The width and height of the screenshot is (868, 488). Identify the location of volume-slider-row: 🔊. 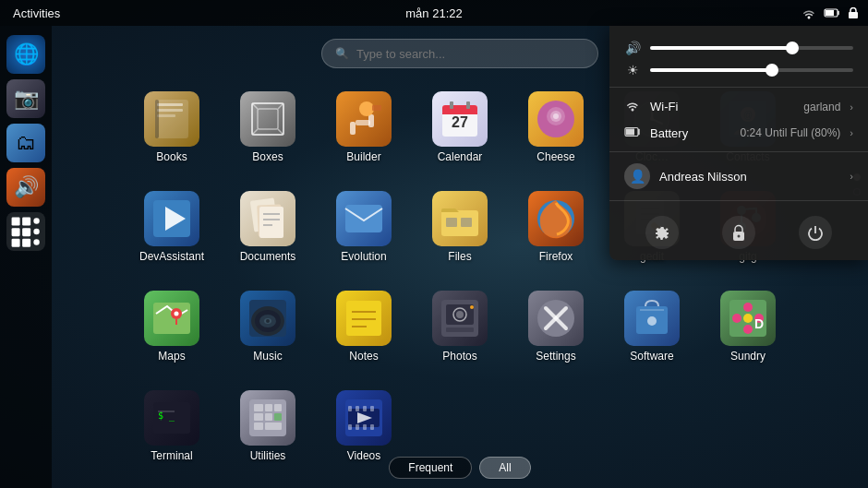
(739, 48).